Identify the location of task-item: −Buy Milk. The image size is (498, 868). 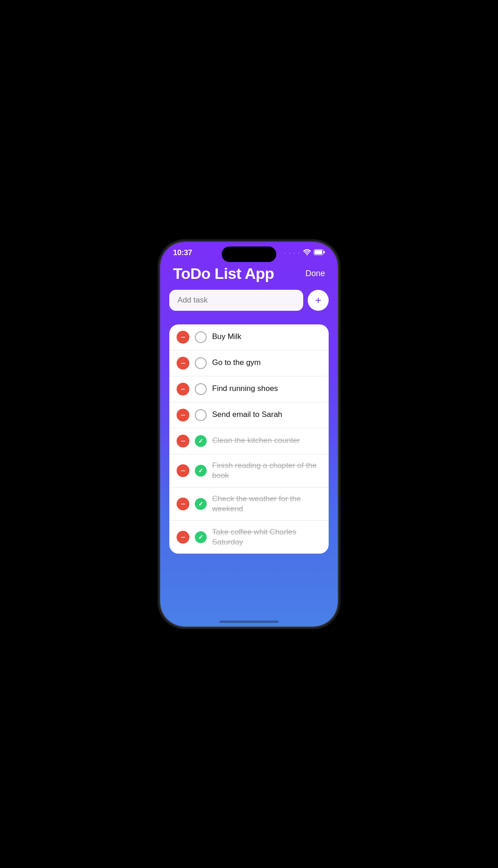
(249, 337).